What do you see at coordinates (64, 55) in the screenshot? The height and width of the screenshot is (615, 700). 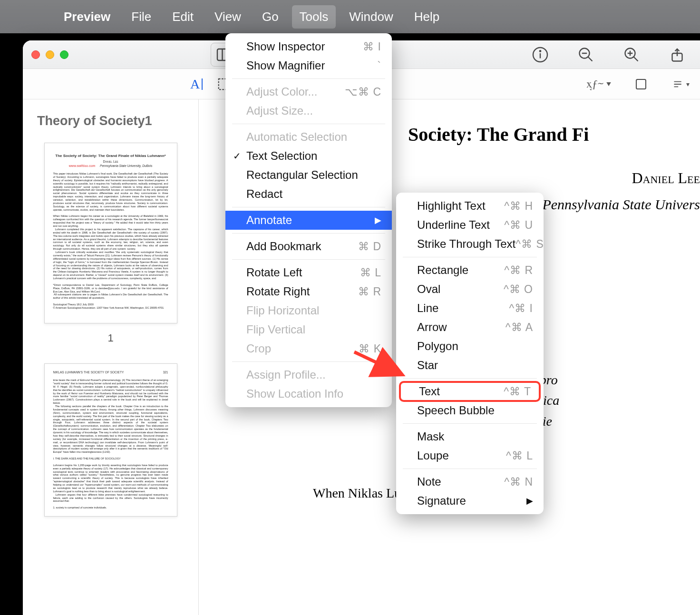 I see `zoom-window-button` at bounding box center [64, 55].